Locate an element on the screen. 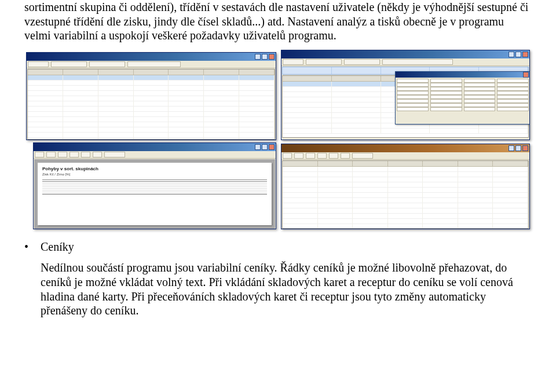  preview-toolbar is located at coordinates (155, 155).